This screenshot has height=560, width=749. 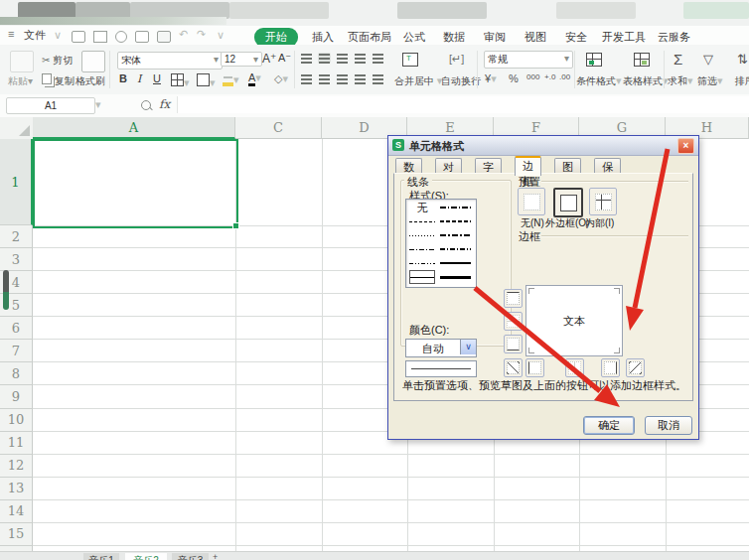 I want to click on merge-center-icon: T, so click(x=410, y=61).